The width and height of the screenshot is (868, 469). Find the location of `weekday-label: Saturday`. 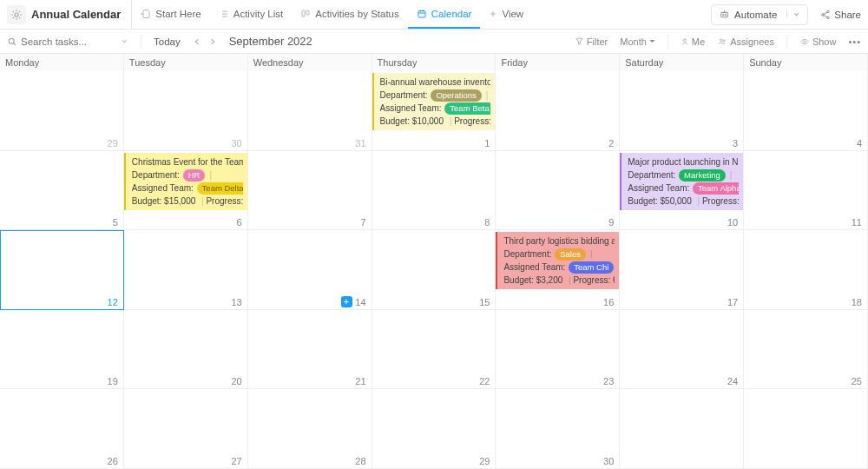

weekday-label: Saturday is located at coordinates (682, 63).